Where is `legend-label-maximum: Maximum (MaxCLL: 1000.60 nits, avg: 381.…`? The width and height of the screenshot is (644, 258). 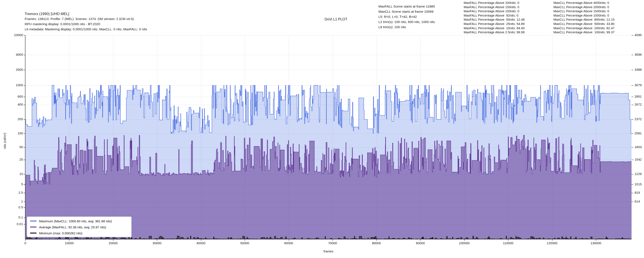
legend-label-maximum: Maximum (MaxCLL: 1000.60 nits, avg: 381.… is located at coordinates (76, 221).